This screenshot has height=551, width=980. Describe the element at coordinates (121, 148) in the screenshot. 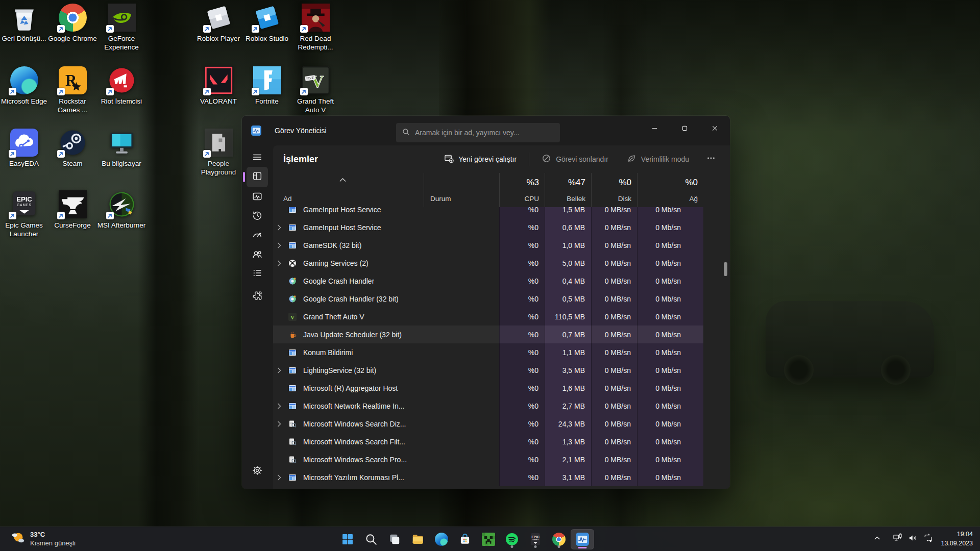

I see `desktop-icon-bu-bilgisayar: Bu bilgisayar` at that location.